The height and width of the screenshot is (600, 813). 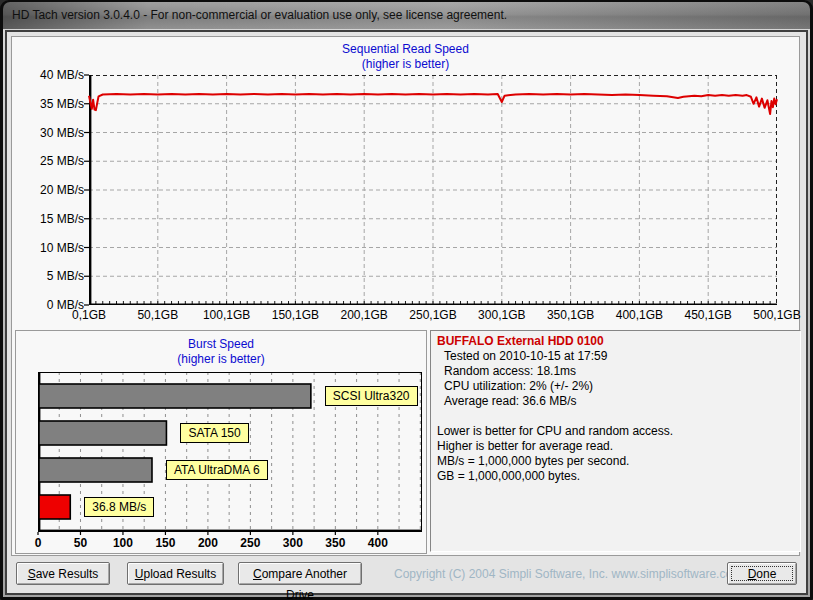 What do you see at coordinates (250, 543) in the screenshot?
I see `x-axis-tick-label: 250` at bounding box center [250, 543].